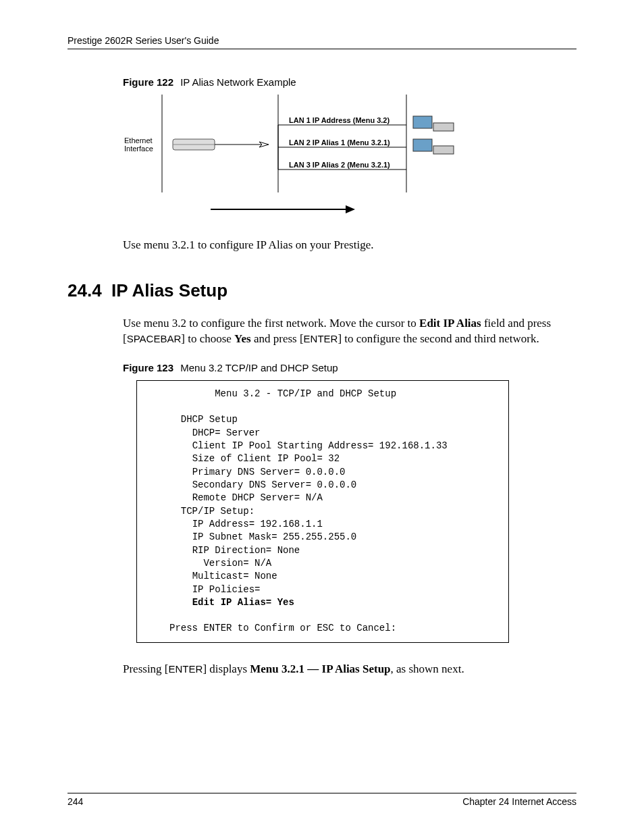 The height and width of the screenshot is (834, 644). I want to click on pool-size: Size of Client IP Pool= 32, so click(266, 459).